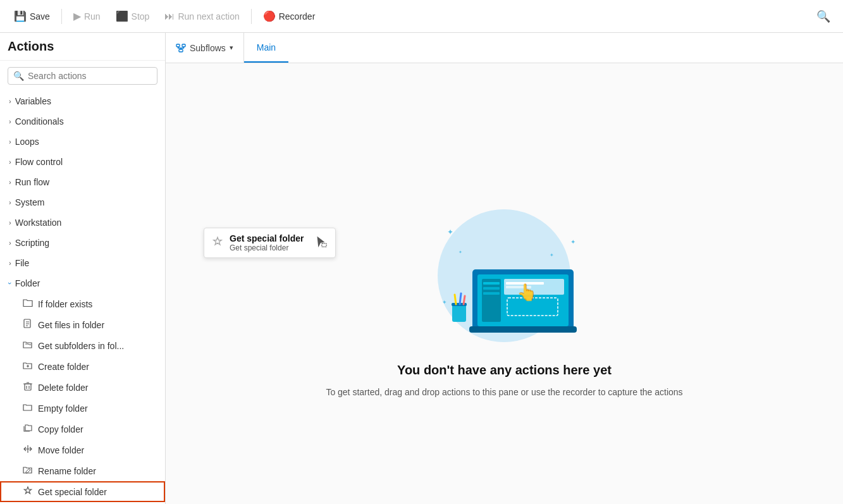  What do you see at coordinates (39, 223) in the screenshot?
I see `sidebar-item-label: Workstation` at bounding box center [39, 223].